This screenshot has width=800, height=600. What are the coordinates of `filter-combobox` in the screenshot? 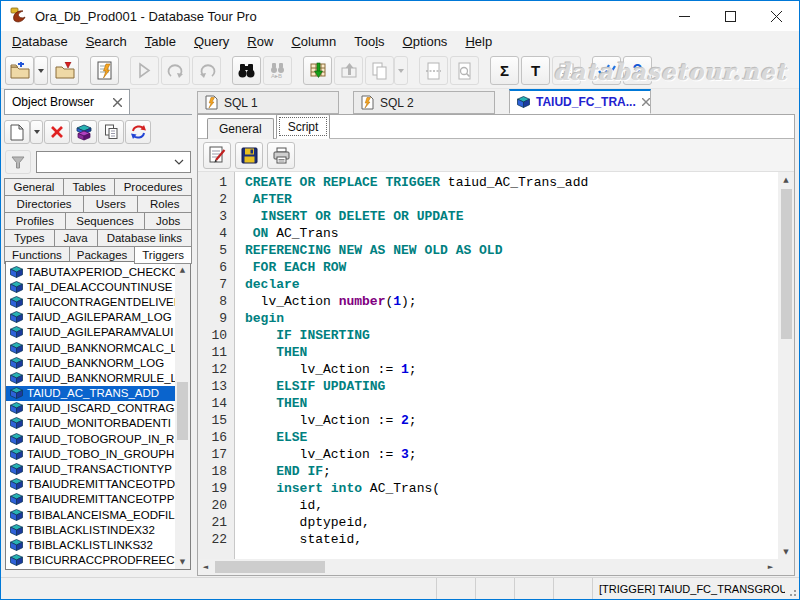 It's located at (114, 162).